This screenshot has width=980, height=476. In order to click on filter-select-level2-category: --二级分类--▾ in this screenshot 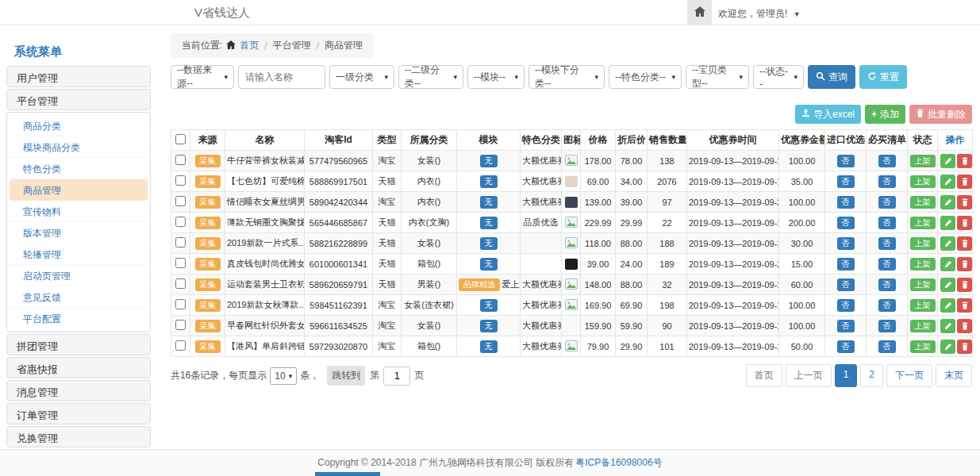, I will do `click(431, 77)`.